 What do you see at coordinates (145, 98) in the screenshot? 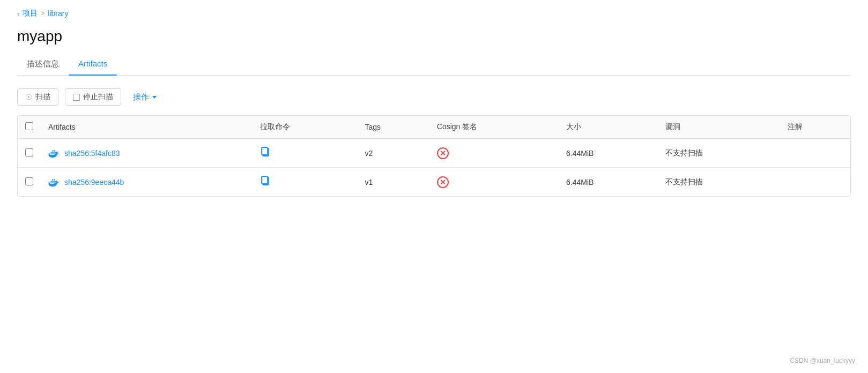
I see `actions-button: 操作` at bounding box center [145, 98].